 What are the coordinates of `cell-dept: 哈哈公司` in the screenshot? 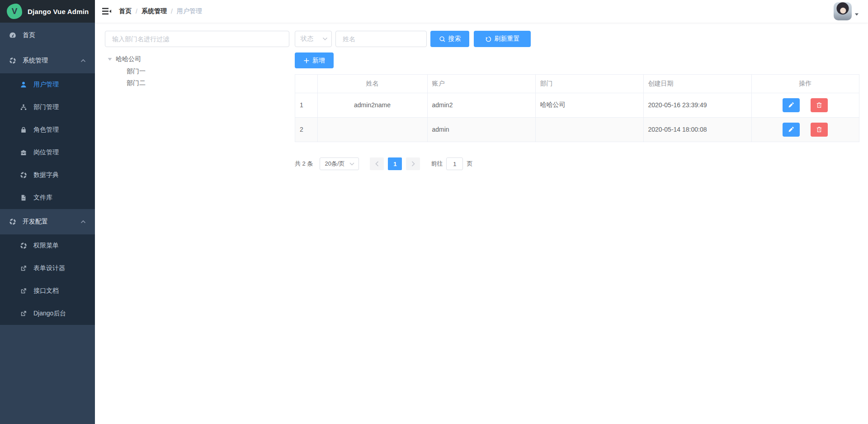 It's located at (590, 105).